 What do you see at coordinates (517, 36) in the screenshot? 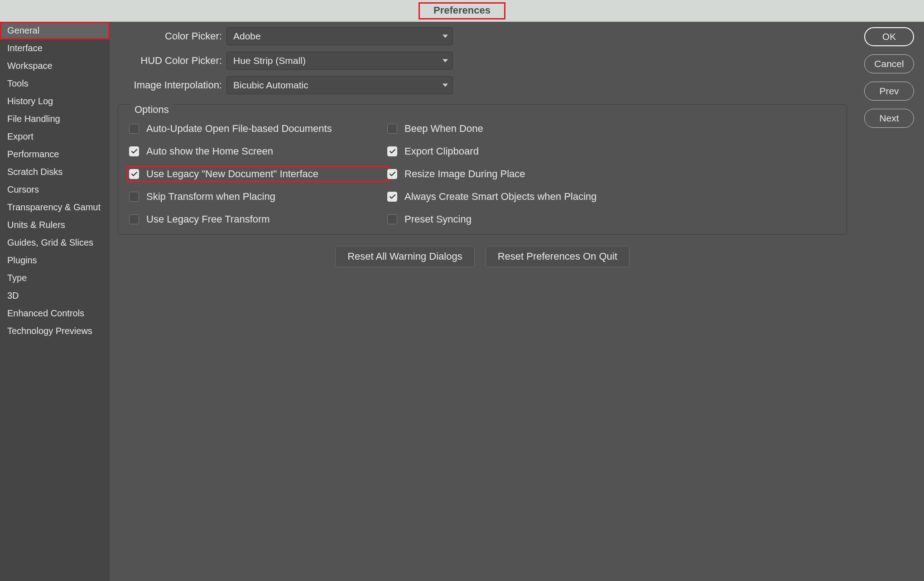
I see `form-row: Color Picker:Adobe` at bounding box center [517, 36].